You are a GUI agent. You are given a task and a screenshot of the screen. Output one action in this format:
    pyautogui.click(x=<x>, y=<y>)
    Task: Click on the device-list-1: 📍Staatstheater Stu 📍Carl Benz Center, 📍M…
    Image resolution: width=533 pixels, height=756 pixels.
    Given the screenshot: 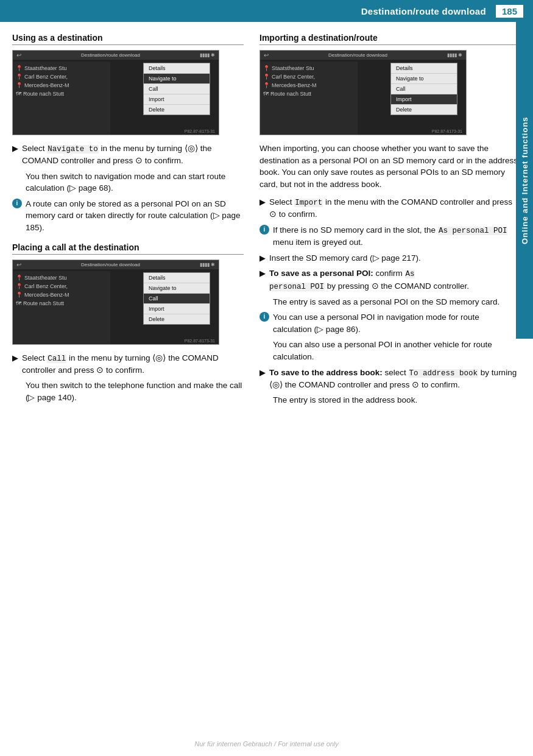 What is the action you would take?
    pyautogui.click(x=62, y=98)
    